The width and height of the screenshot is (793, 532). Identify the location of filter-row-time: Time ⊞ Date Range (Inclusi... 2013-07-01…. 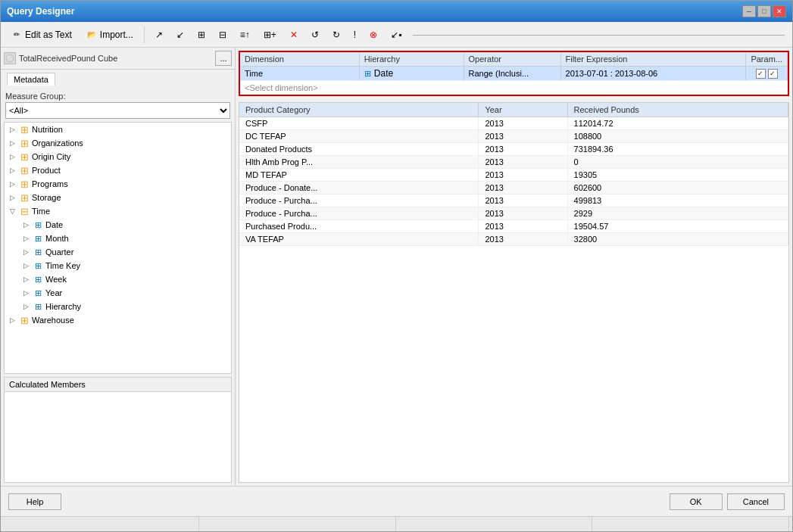
(514, 74).